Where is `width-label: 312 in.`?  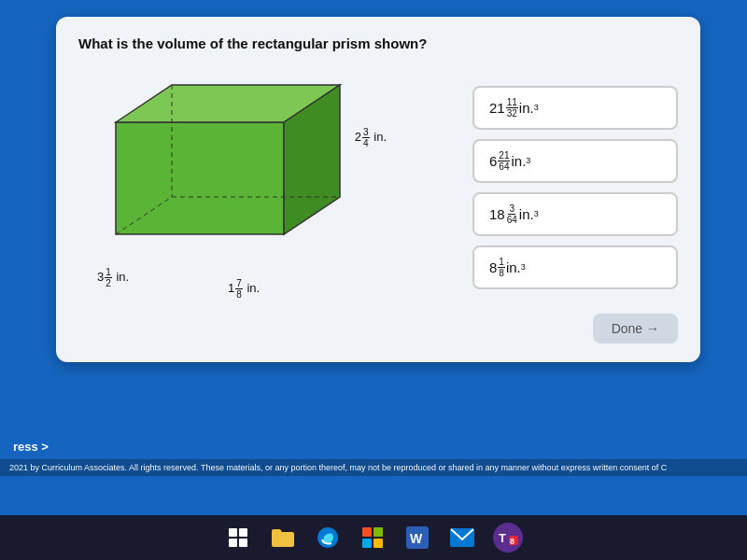 width-label: 312 in. is located at coordinates (113, 278).